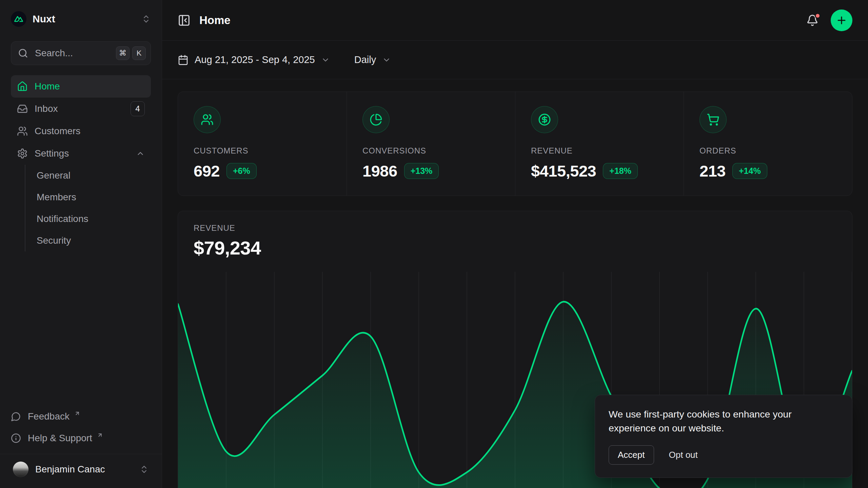 This screenshot has width=868, height=488. I want to click on stat-card-revenue: REVENUE $415,523 +18%, so click(599, 144).